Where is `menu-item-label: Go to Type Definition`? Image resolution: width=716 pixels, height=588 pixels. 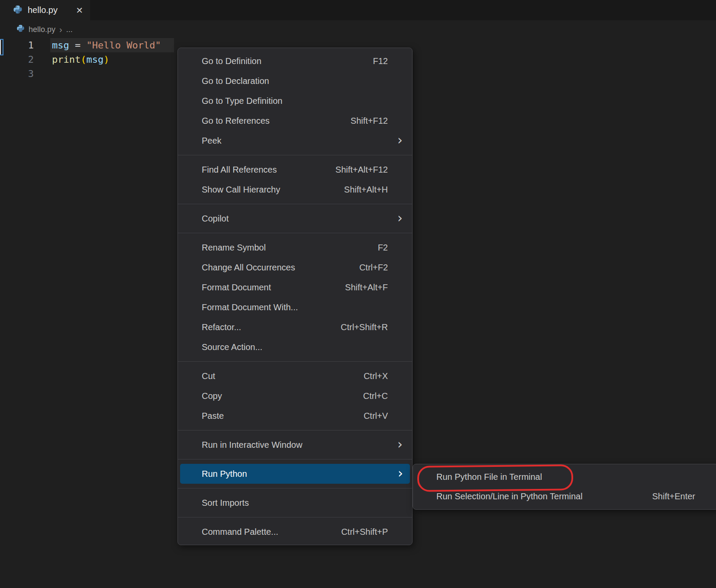 menu-item-label: Go to Type Definition is located at coordinates (242, 101).